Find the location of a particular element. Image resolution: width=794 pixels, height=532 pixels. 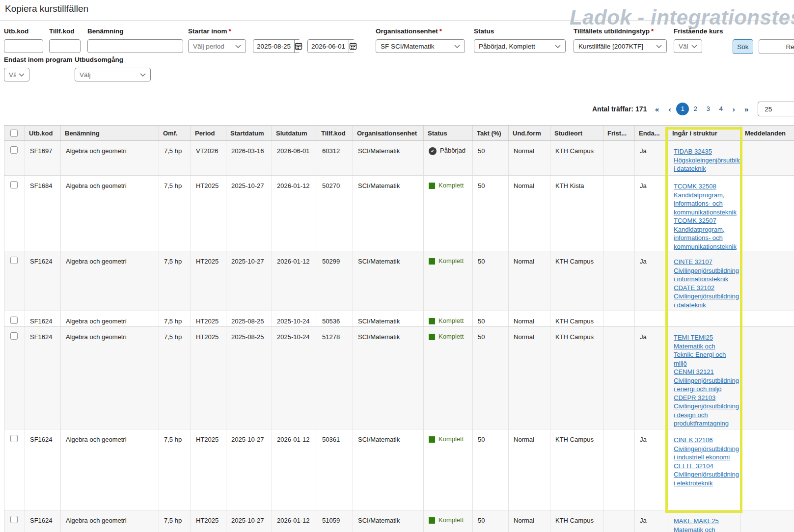

fristaende-kurs-select: Välj is located at coordinates (688, 46).